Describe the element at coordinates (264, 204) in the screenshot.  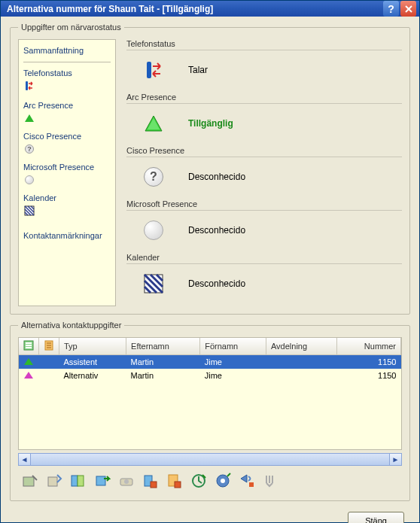
I see `microsoft-group-label: Microsoft Presence` at that location.